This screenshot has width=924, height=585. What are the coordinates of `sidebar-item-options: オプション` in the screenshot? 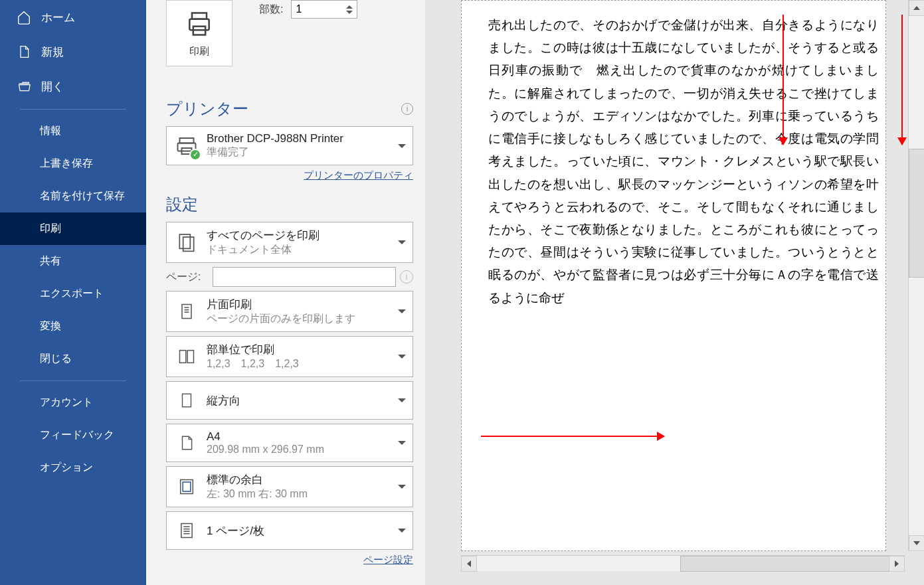 It's located at (73, 467).